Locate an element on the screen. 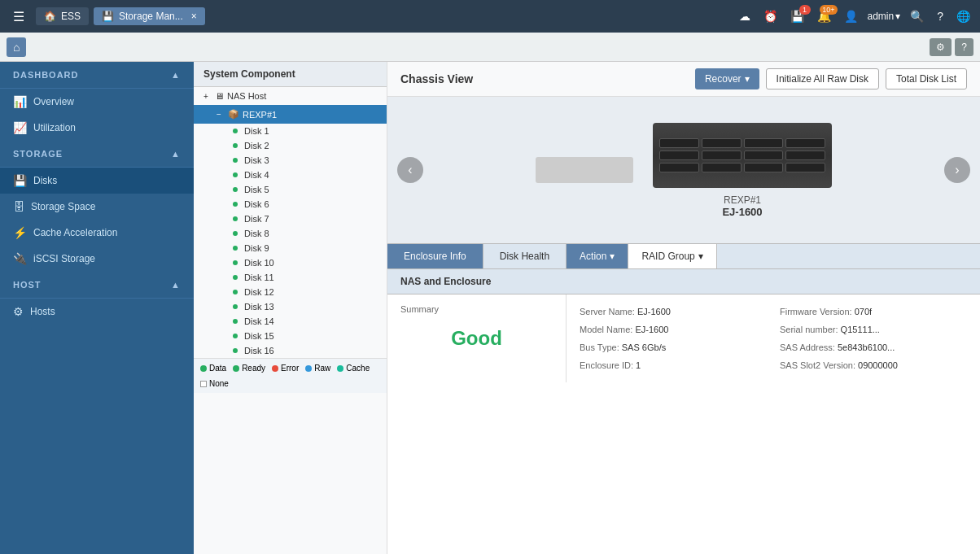 The height and width of the screenshot is (554, 980). tree-disk-item-10: Disk 10 is located at coordinates (290, 263).